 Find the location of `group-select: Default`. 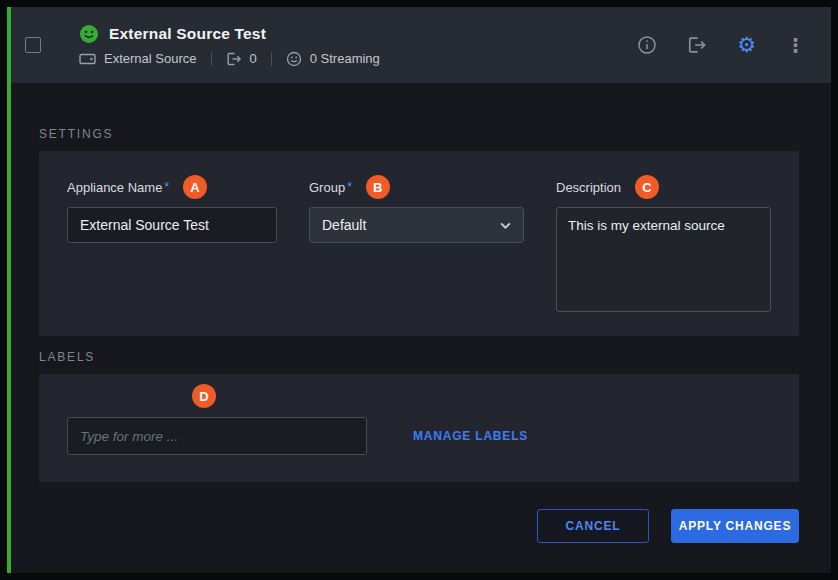

group-select: Default is located at coordinates (416, 225).